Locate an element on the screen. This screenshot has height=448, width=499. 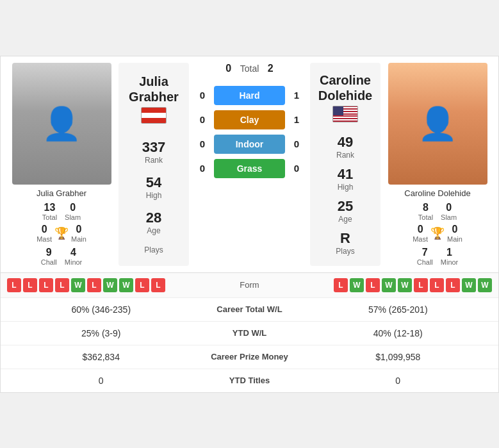
player2-silhouette: 👤 is located at coordinates (438, 124).